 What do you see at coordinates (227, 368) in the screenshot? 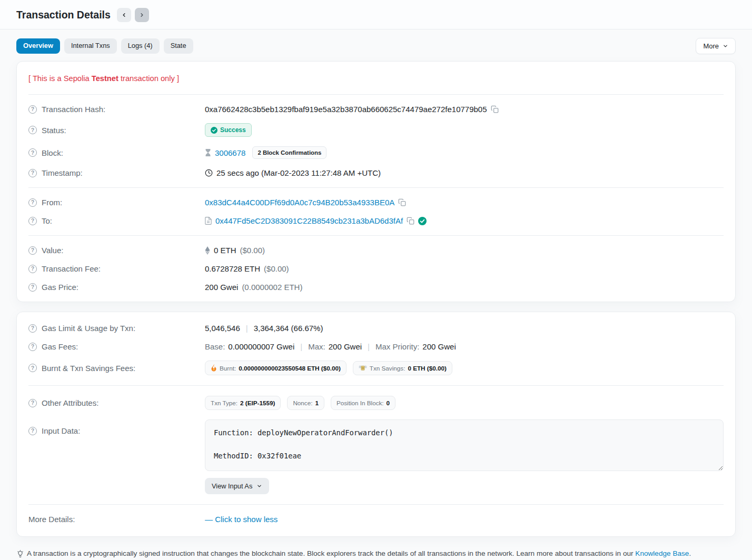
I see `burnt-text-label: Burnt:` at bounding box center [227, 368].